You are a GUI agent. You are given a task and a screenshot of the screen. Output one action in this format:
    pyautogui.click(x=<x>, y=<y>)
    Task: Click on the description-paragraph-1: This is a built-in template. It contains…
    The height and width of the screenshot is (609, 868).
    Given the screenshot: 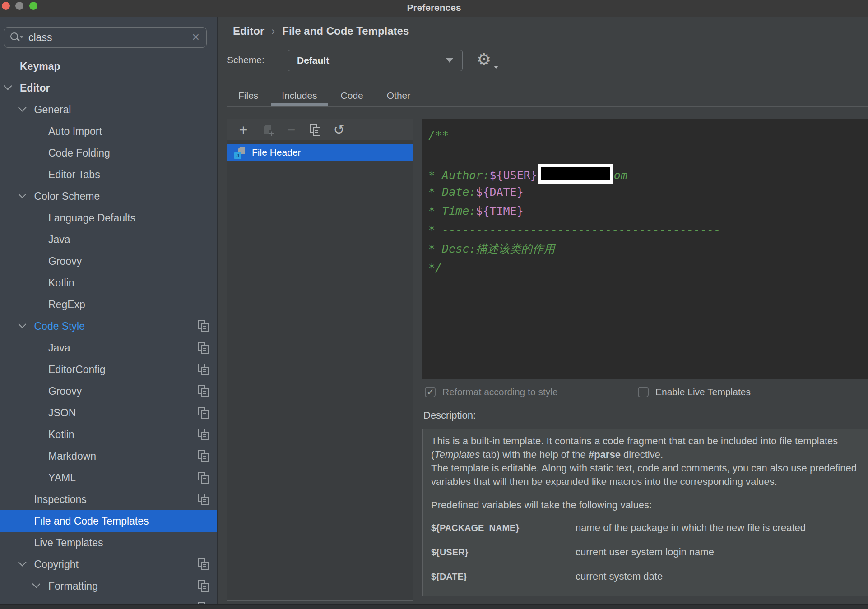 What is the action you would take?
    pyautogui.click(x=645, y=448)
    